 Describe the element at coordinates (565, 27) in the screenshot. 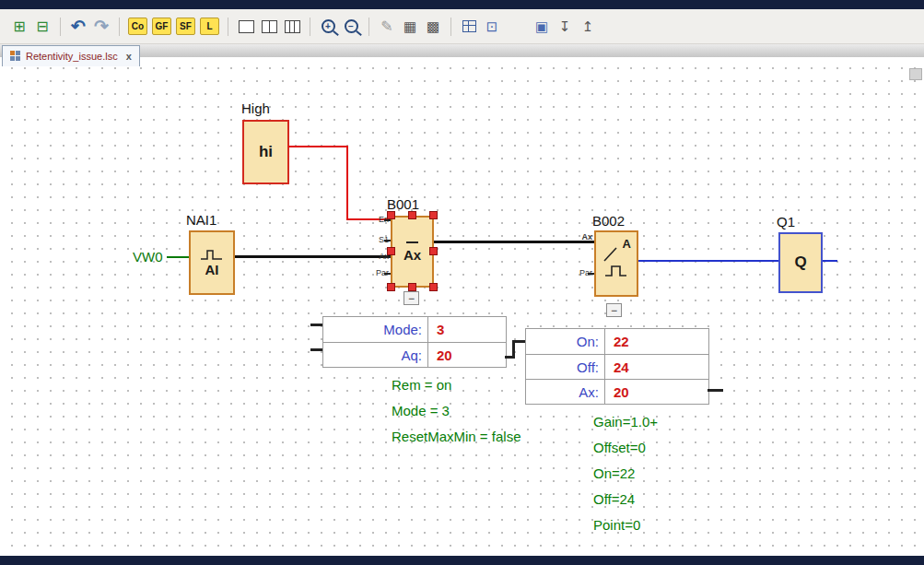

I see `download-to-device-icon: ↧` at that location.